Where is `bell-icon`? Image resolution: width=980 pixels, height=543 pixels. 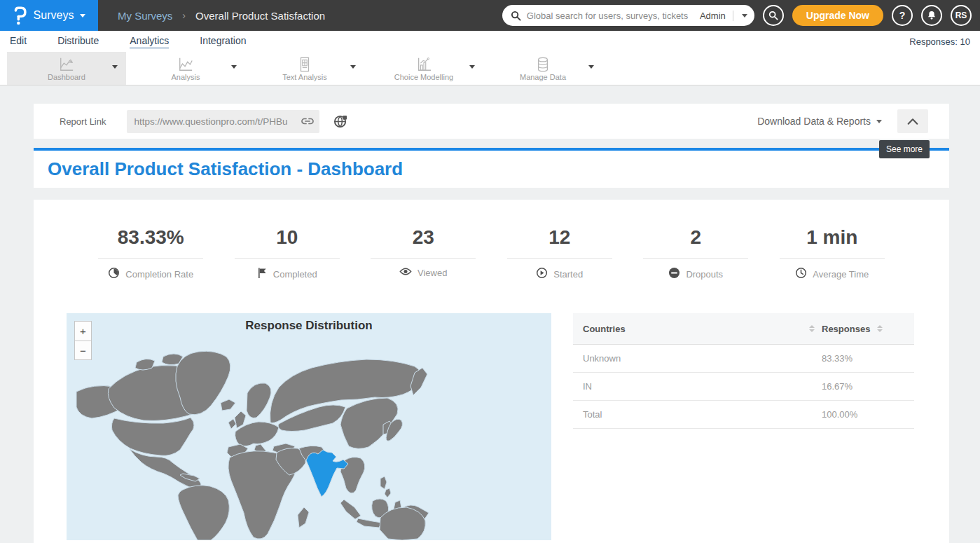 bell-icon is located at coordinates (932, 15).